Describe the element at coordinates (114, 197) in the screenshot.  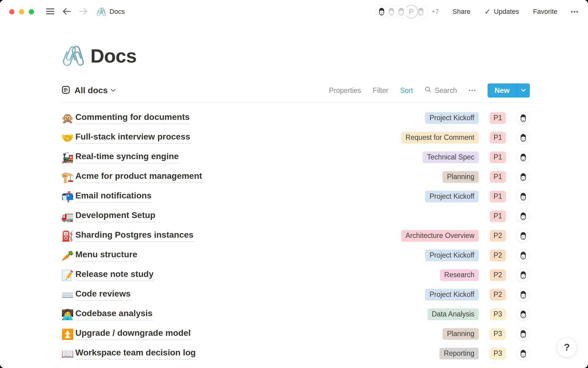
I see `doc-title-link: Email notifications` at that location.